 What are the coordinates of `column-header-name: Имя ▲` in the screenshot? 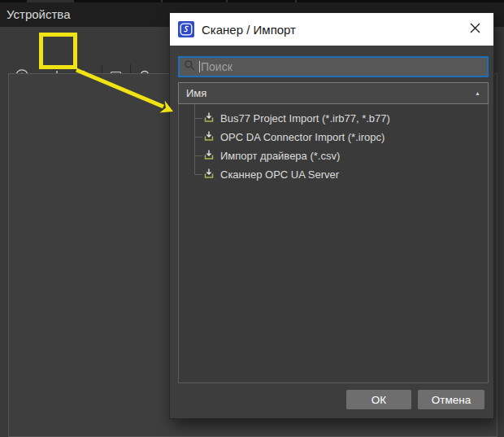 It's located at (333, 93).